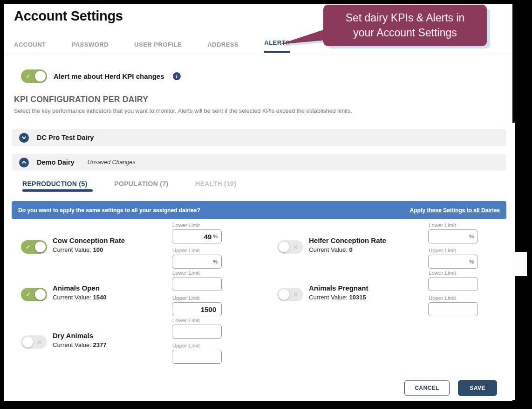 This screenshot has width=532, height=409. I want to click on herd-kpi-alert-label: Alert me about Herd KPI changes, so click(109, 76).